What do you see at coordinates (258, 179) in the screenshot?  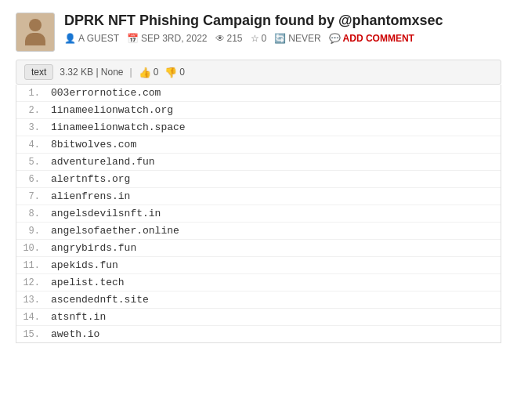 I see `table-row: 6.alertnfts.org` at bounding box center [258, 179].